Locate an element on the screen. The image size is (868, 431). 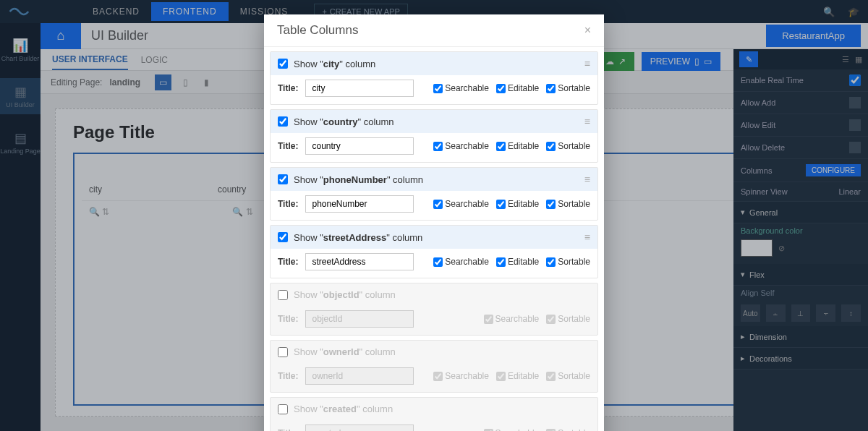
column-config-country: Show "country" column≡Title:SearchableEd… is located at coordinates (434, 136).